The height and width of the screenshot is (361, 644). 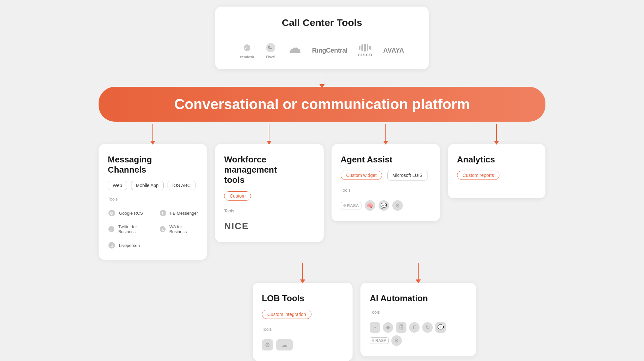 I want to click on arrow-to-lob, so click(x=303, y=281).